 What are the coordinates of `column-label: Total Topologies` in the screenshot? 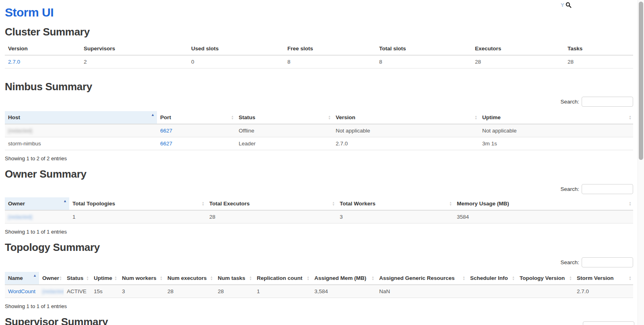 It's located at (94, 204).